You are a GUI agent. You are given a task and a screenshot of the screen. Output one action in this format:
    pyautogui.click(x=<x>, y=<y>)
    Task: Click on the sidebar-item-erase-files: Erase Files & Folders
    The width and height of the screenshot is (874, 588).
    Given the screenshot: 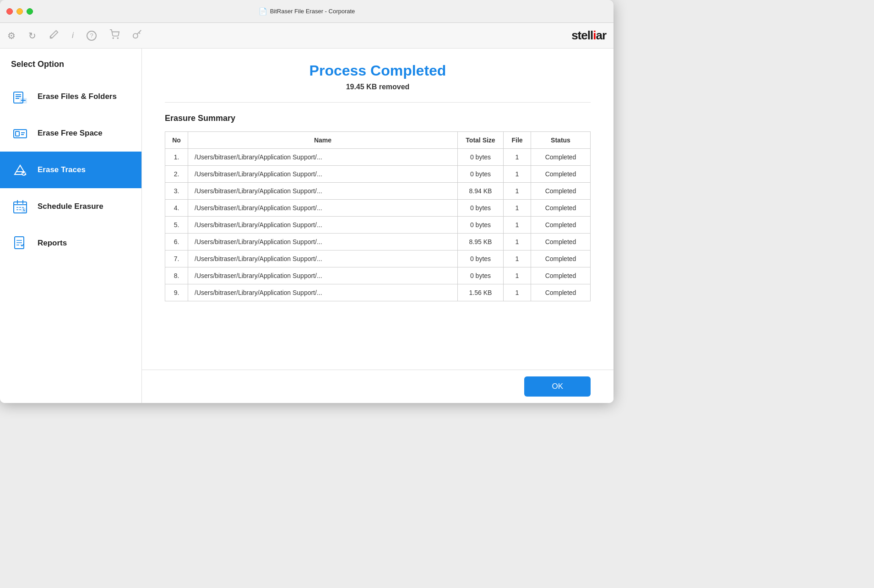 What is the action you would take?
    pyautogui.click(x=71, y=97)
    